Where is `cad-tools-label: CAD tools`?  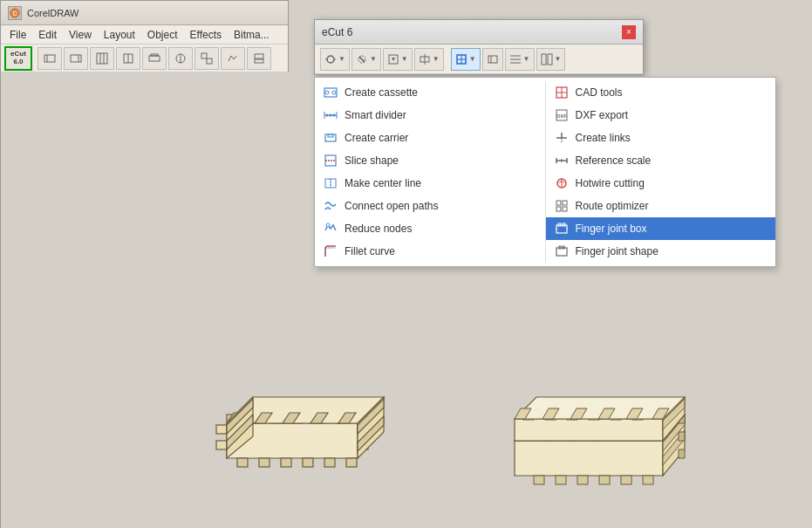 cad-tools-label: CAD tools is located at coordinates (599, 93).